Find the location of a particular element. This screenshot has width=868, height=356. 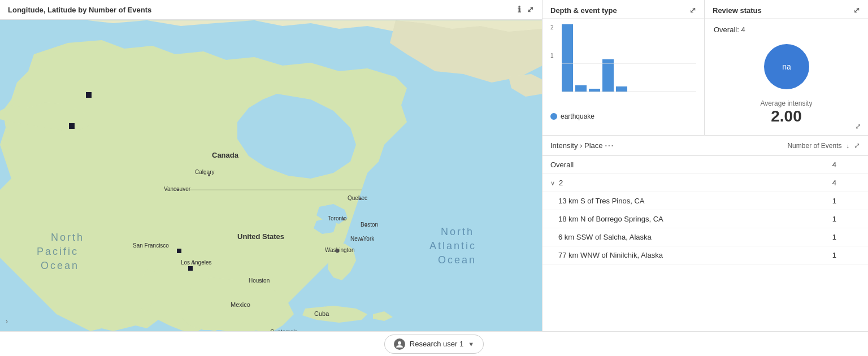

svg-text: na is located at coordinates (787, 67).